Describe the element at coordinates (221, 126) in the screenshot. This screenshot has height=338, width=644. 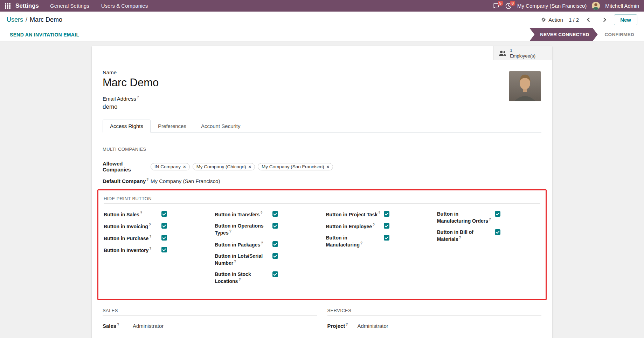
I see `tab-account-security: Account Security` at that location.